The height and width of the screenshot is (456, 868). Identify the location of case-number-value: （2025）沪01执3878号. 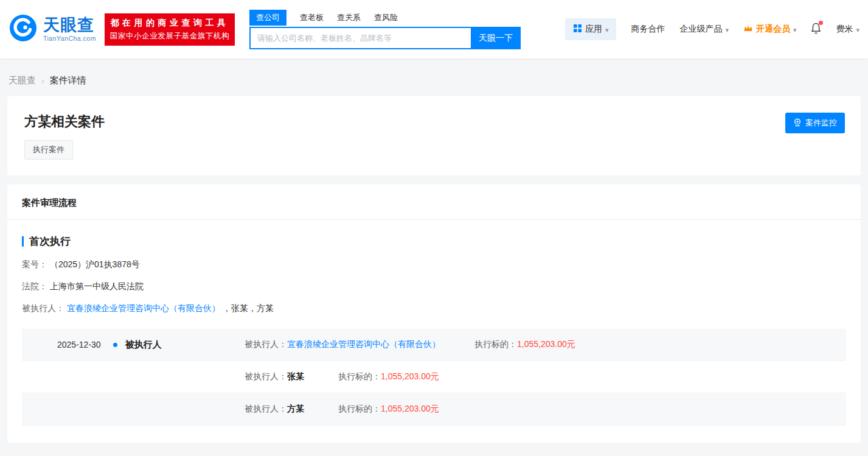
(95, 264).